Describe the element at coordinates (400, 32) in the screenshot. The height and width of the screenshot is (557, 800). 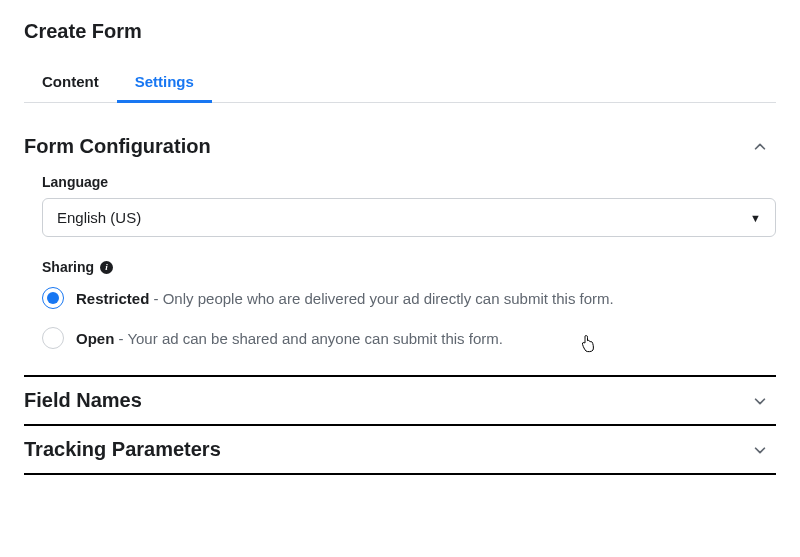
I see `page-title: Create Form` at that location.